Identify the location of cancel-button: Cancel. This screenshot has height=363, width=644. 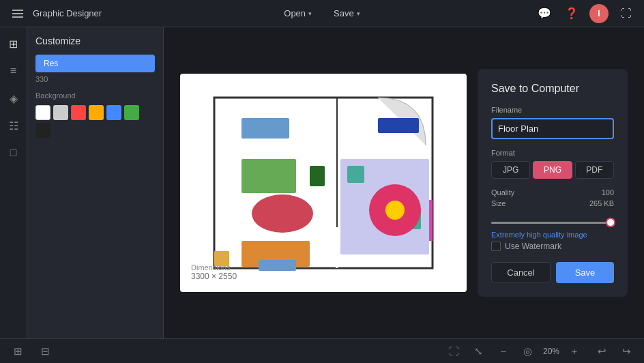
(521, 273).